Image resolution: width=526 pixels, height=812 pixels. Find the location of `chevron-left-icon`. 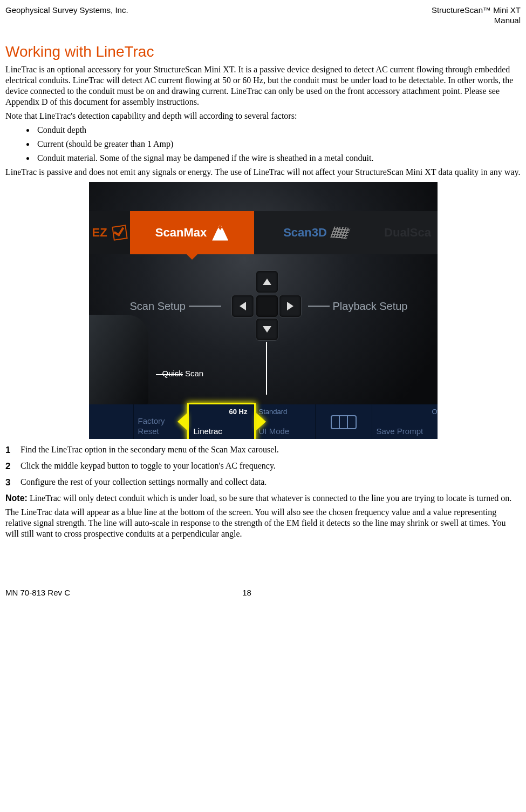

chevron-left-icon is located at coordinates (182, 422).